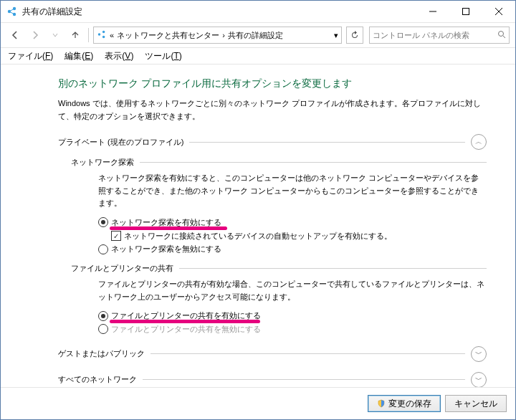 The height and width of the screenshot is (420, 516). I want to click on menubar: ファイル(F) 編集(E) 表示(V) ツール(T), so click(258, 56).